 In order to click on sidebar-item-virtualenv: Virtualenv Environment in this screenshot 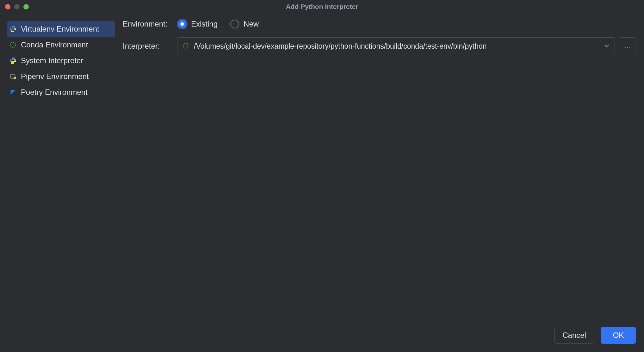, I will do `click(61, 29)`.